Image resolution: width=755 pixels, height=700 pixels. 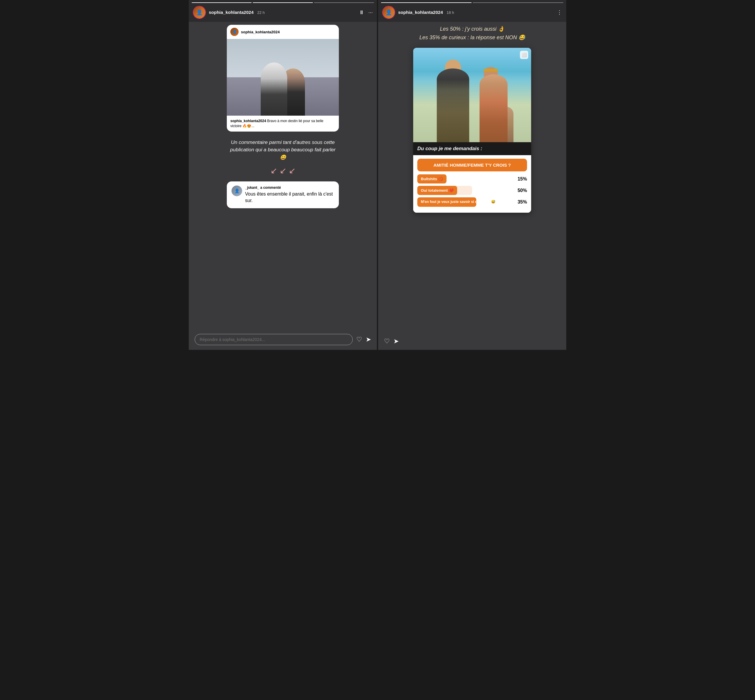 I want to click on avatar-image-story2: 👤, so click(x=388, y=12).